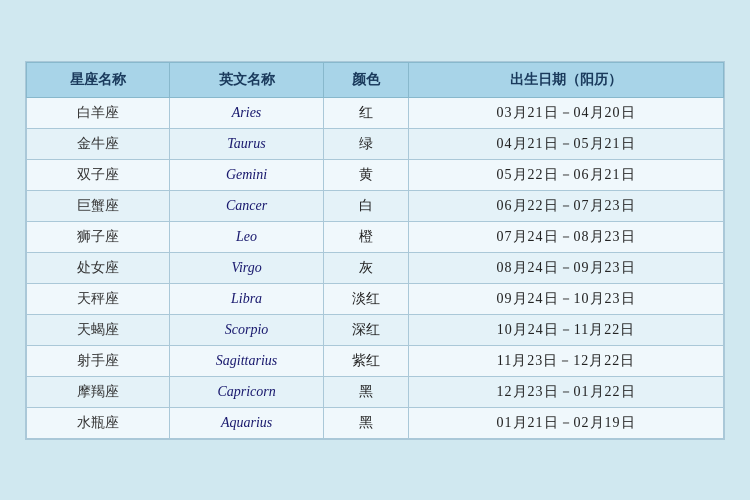 Image resolution: width=750 pixels, height=500 pixels. Describe the element at coordinates (376, 174) in the screenshot. I see `table-row: 双子座Gemini黄05月22日－06月21日` at that location.